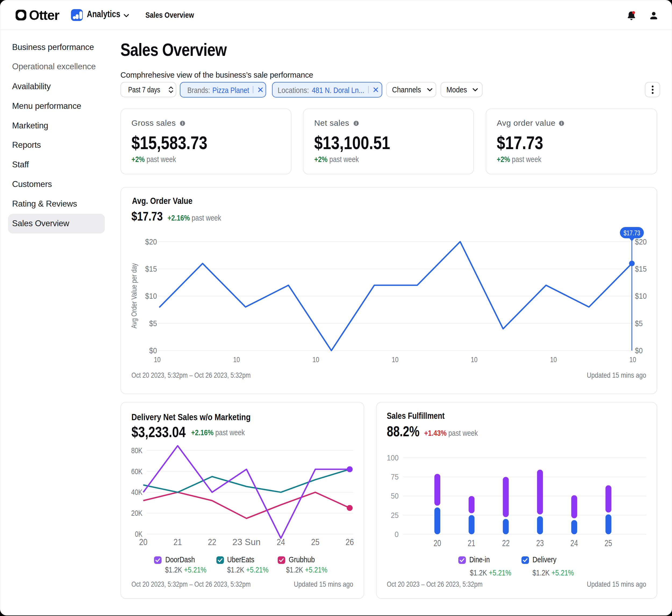  Describe the element at coordinates (397, 534) in the screenshot. I see `svg-text: 0` at that location.